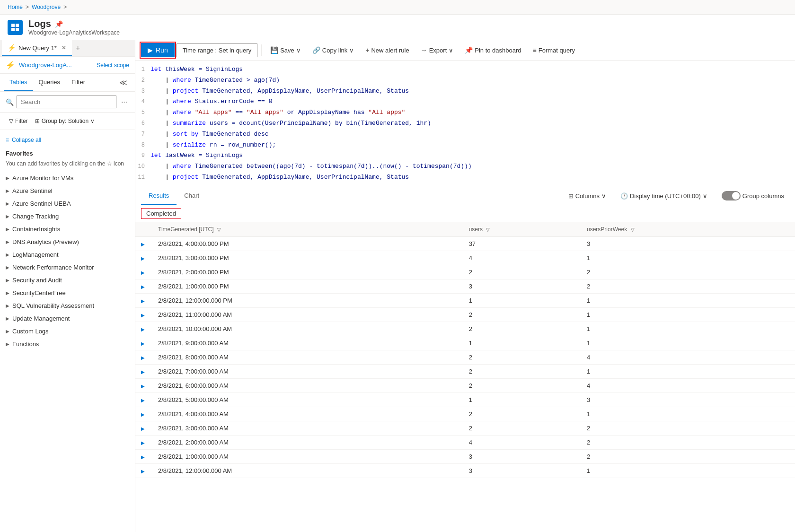 Image resolution: width=795 pixels, height=532 pixels. Describe the element at coordinates (18, 82) in the screenshot. I see `sidebar-nav-tables: Tables` at that location.